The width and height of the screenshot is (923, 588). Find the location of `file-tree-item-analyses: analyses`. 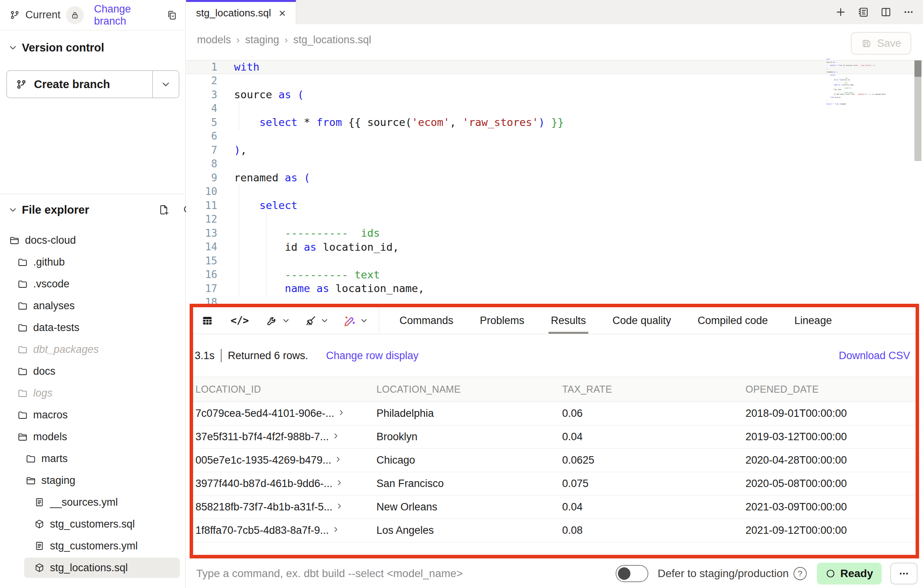

file-tree-item-analyses: analyses is located at coordinates (93, 306).